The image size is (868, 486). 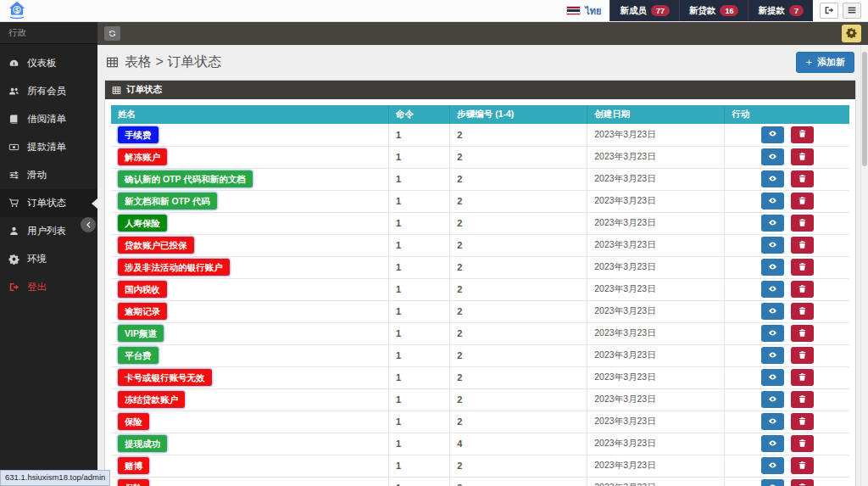 What do you see at coordinates (714, 10) in the screenshot?
I see `topbar-nav-item-1: 新贷款 16` at bounding box center [714, 10].